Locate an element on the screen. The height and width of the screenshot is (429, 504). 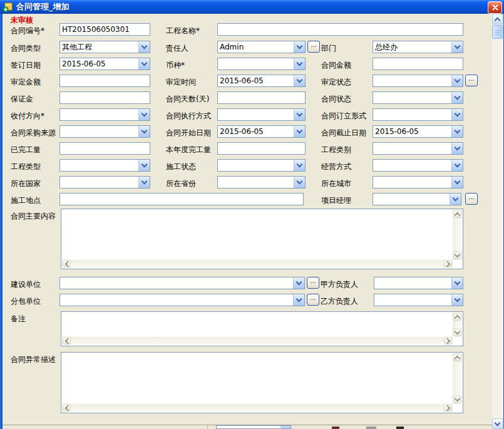
country-combo is located at coordinates (105, 182).